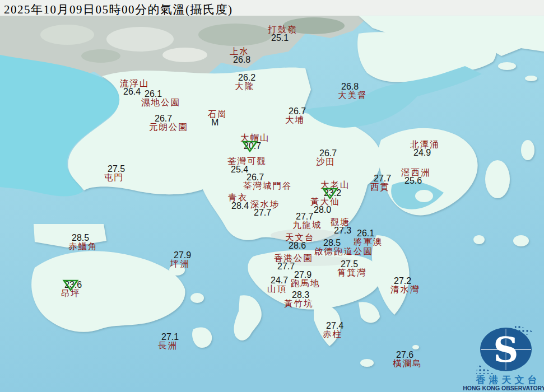 The height and width of the screenshot is (392, 544). I want to click on station-clear-water-bay: 27.2清水灣, so click(406, 285).